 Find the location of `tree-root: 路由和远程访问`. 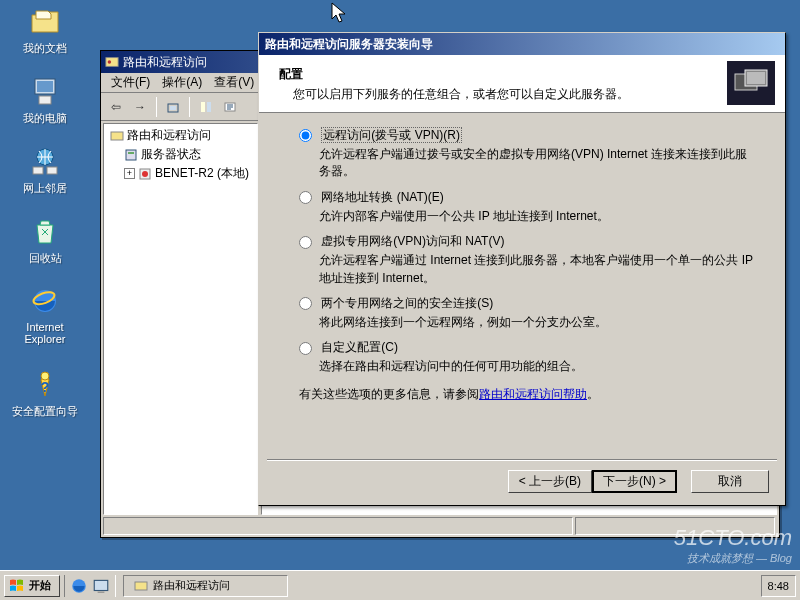

tree-root: 路由和远程访问 is located at coordinates (180, 136).